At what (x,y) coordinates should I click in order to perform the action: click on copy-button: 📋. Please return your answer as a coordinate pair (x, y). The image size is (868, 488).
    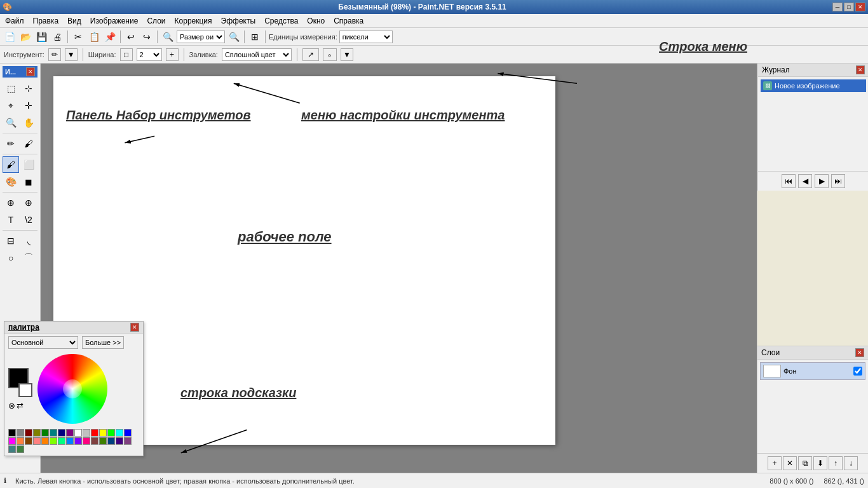
    Looking at the image, I should click on (94, 37).